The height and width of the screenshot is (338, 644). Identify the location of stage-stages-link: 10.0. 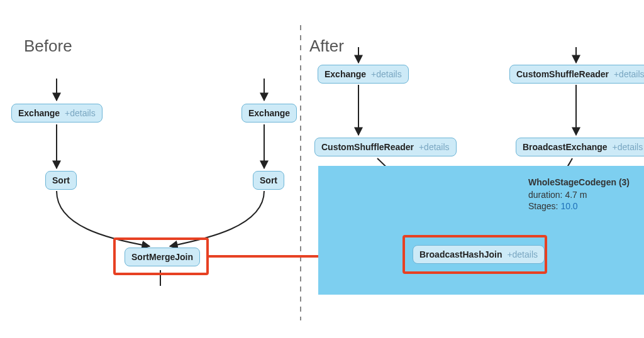
(569, 206).